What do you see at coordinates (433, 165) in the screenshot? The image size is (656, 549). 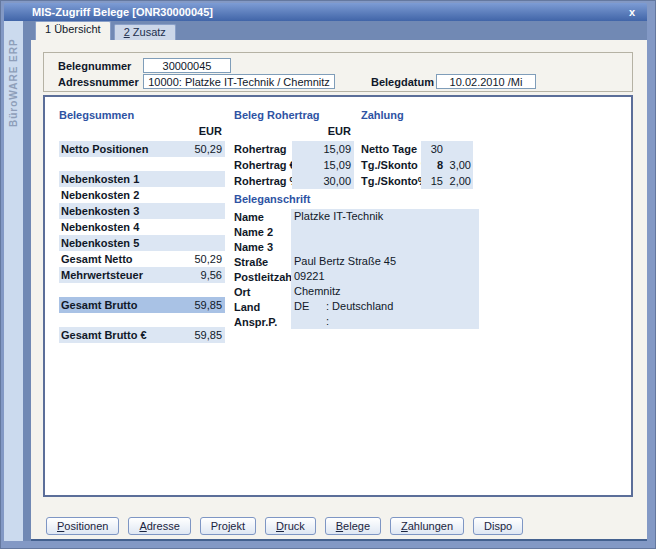 I see `zahlung-days-value: 8` at bounding box center [433, 165].